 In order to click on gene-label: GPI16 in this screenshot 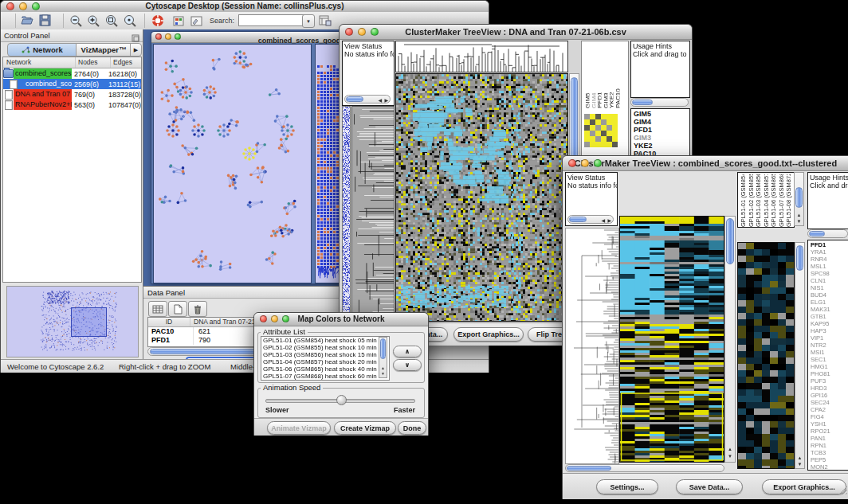, I will do `click(829, 395)`.